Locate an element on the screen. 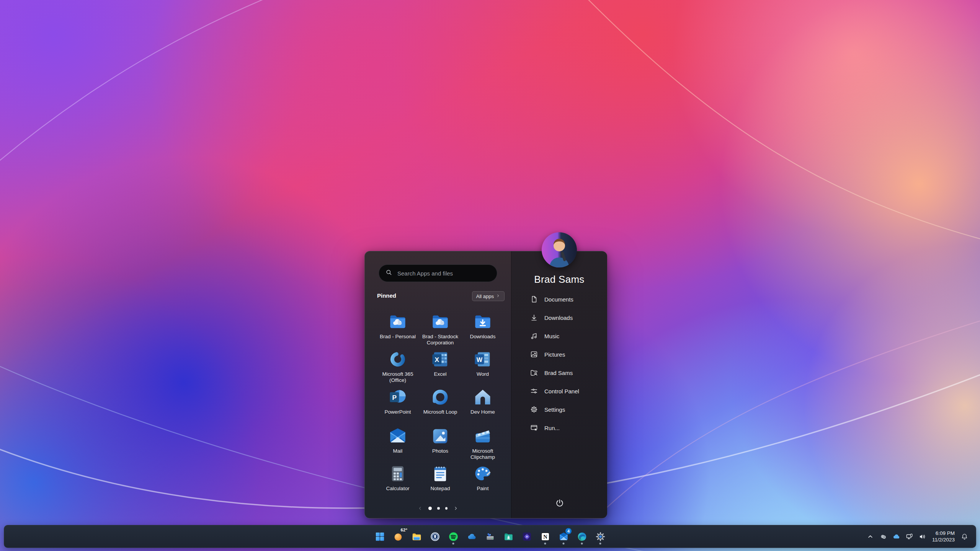 The width and height of the screenshot is (980, 551). run-icon is located at coordinates (534, 428).